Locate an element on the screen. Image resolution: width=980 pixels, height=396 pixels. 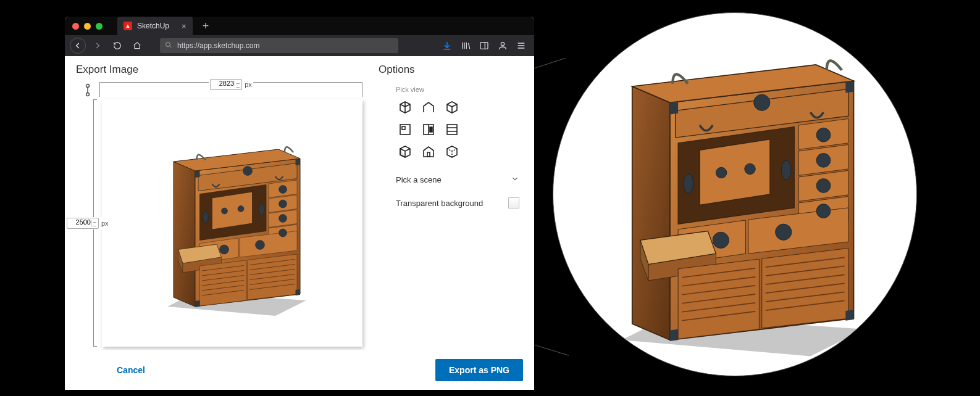
height-input: 2500 is located at coordinates (83, 223).